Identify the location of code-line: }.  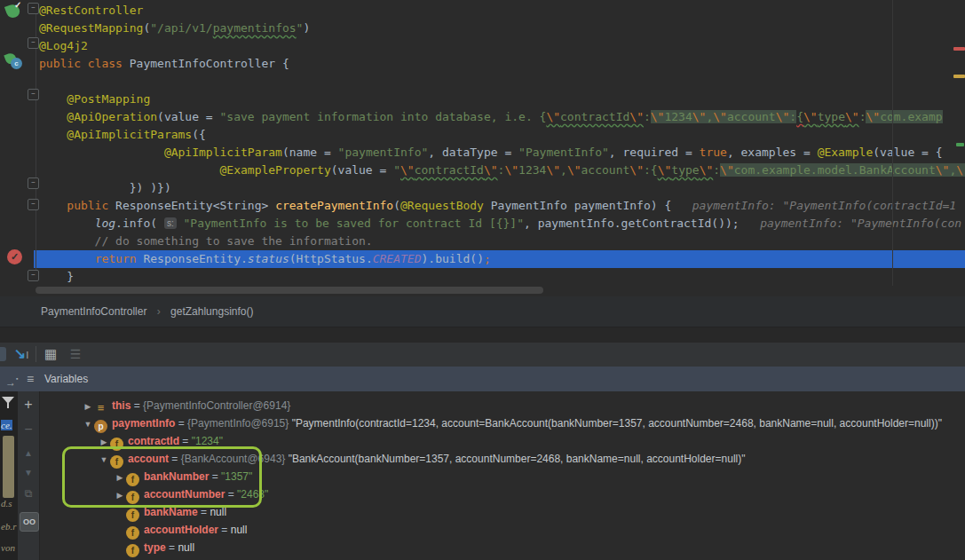
(499, 277).